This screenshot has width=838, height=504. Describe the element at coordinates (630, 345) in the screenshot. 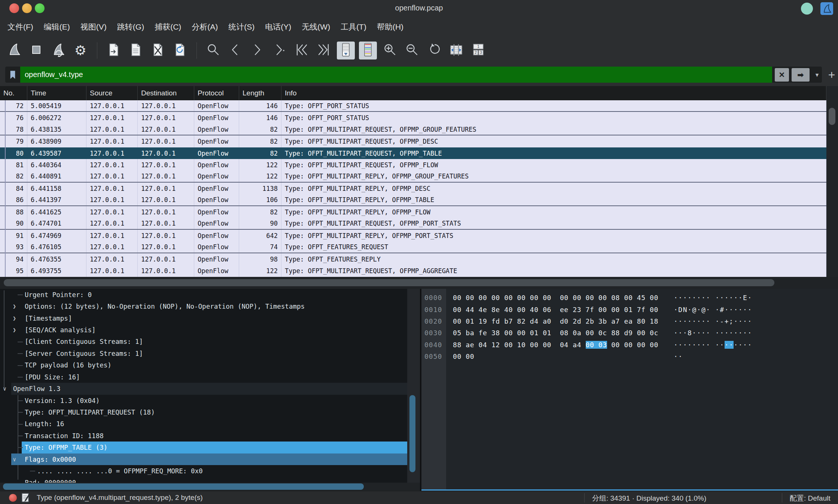

I see `hex-row: 004088 ae 04 12 00 10 00 00 04 a4 00 03 …` at that location.